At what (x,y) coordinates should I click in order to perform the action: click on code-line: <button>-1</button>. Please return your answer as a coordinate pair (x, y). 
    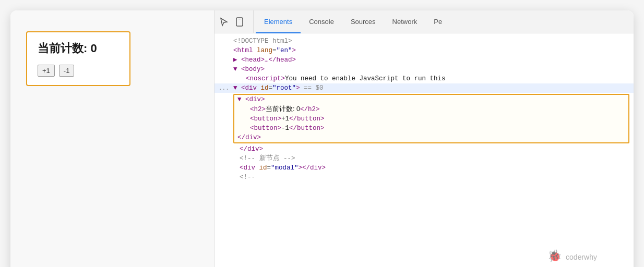
    Looking at the image, I should click on (431, 128).